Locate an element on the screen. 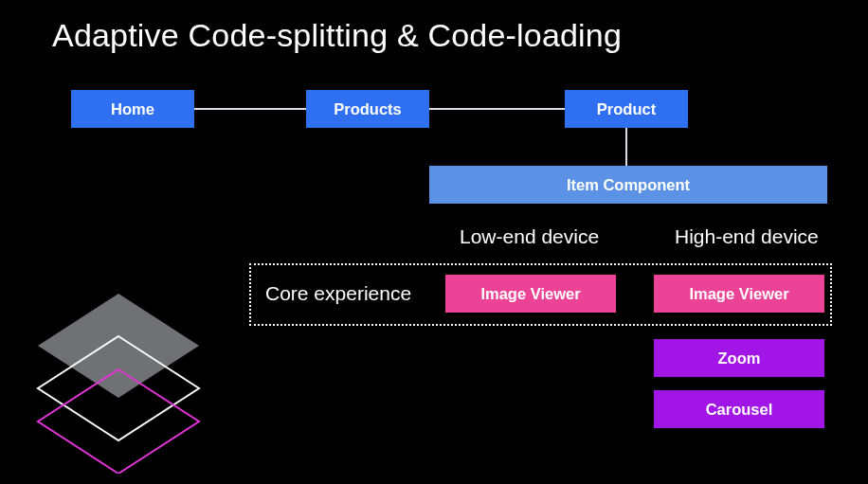  label-low-end: Low-end device is located at coordinates (529, 237).